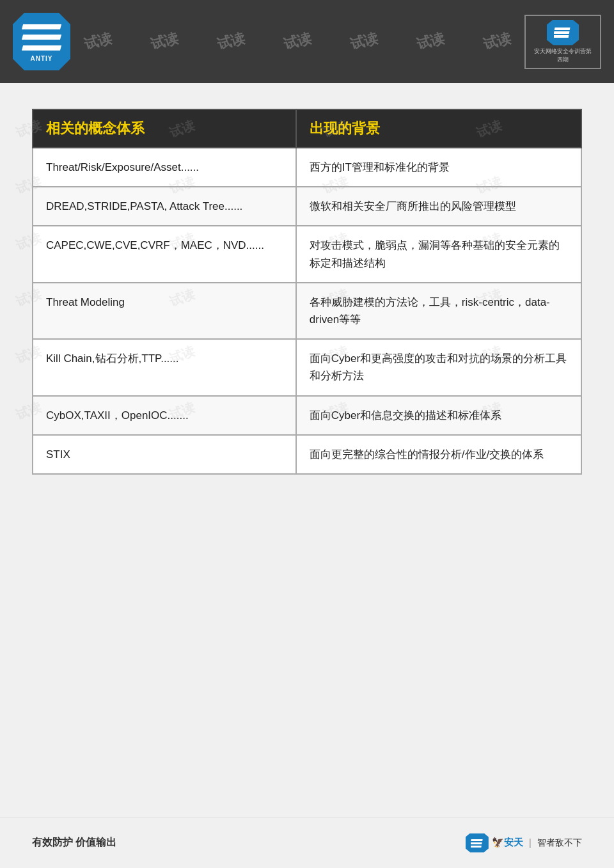 This screenshot has width=614, height=868. I want to click on footer-logo-icon, so click(477, 843).